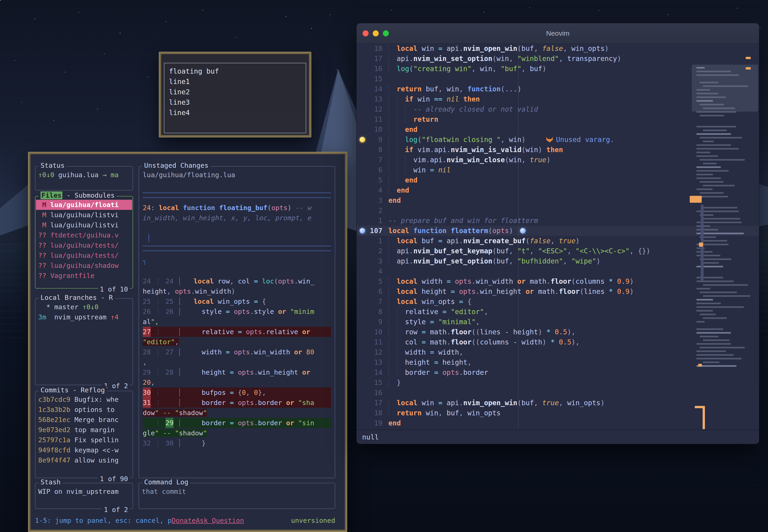 This screenshot has width=768, height=532. What do you see at coordinates (558, 383) in the screenshot?
I see `code-line: 15 }` at bounding box center [558, 383].